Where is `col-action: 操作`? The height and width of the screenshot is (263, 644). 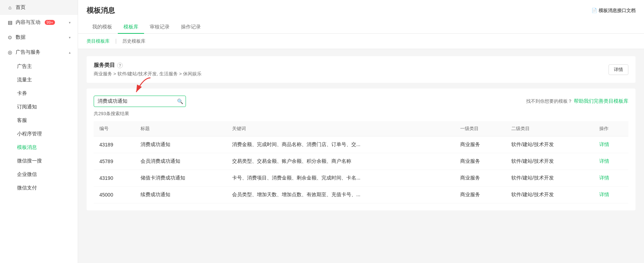
col-action: 操作 is located at coordinates (611, 129).